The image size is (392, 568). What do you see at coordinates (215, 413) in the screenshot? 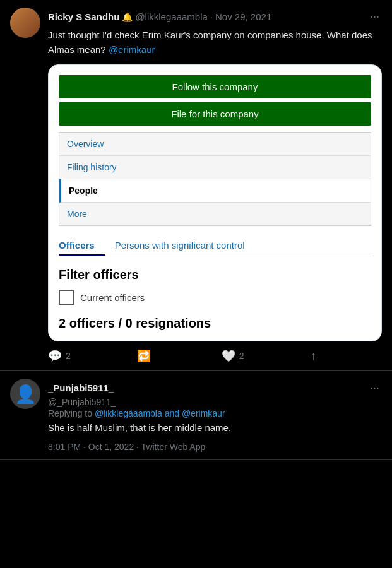
I see `replying-to: Replying to @likklegaaambla and @erimkau…` at bounding box center [215, 413].